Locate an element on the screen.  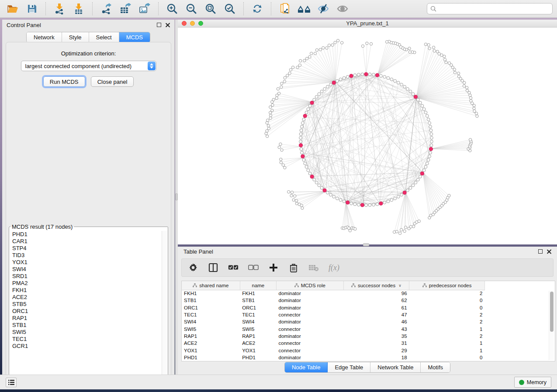
table-row: YOX1YOX1connector291 is located at coordinates (333, 350).